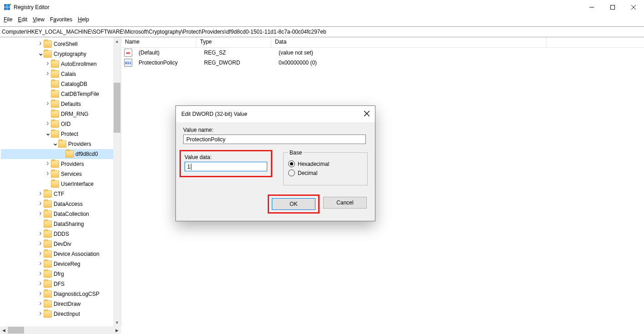  What do you see at coordinates (61, 214) in the screenshot?
I see `tree-item: ›DataCollection` at bounding box center [61, 214].